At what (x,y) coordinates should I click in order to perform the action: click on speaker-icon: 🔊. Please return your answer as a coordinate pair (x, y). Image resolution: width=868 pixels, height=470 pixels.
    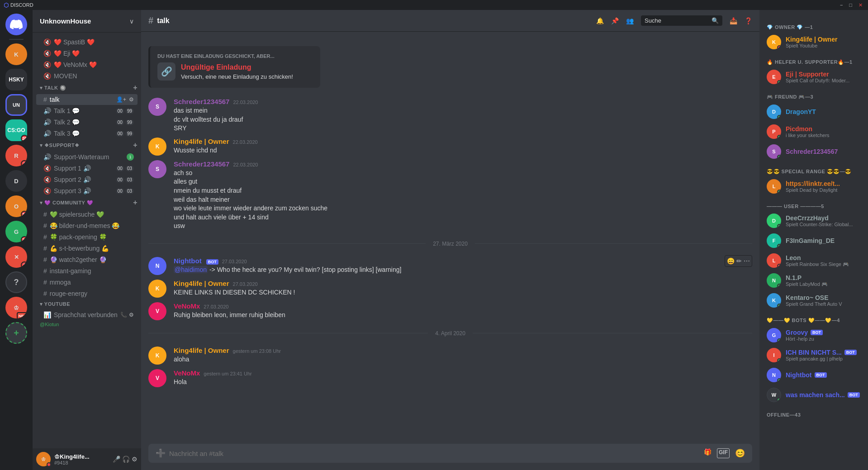
    Looking at the image, I should click on (47, 133).